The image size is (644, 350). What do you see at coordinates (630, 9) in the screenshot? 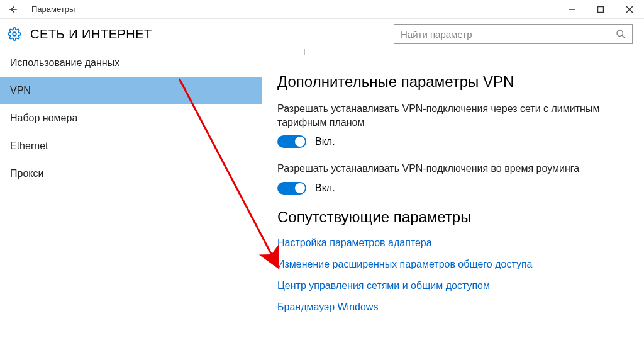
I see `close-icon` at bounding box center [630, 9].